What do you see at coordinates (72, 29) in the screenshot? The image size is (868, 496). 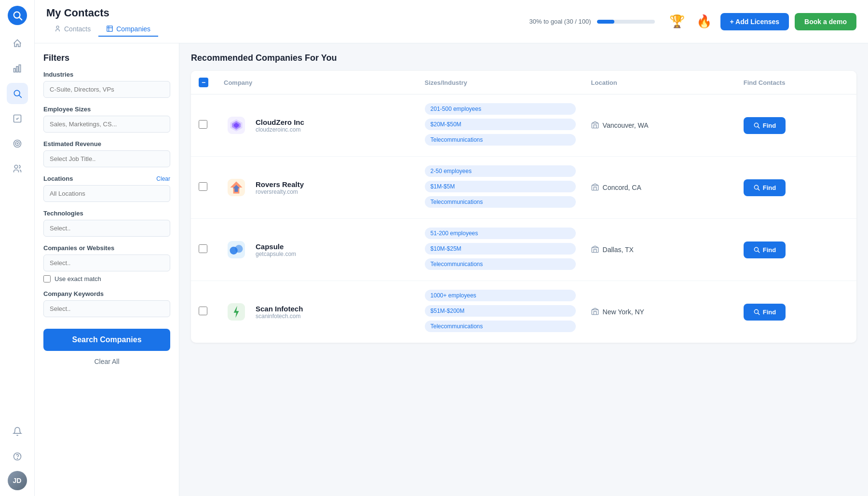 I see `tab-contacts: Contacts` at bounding box center [72, 29].